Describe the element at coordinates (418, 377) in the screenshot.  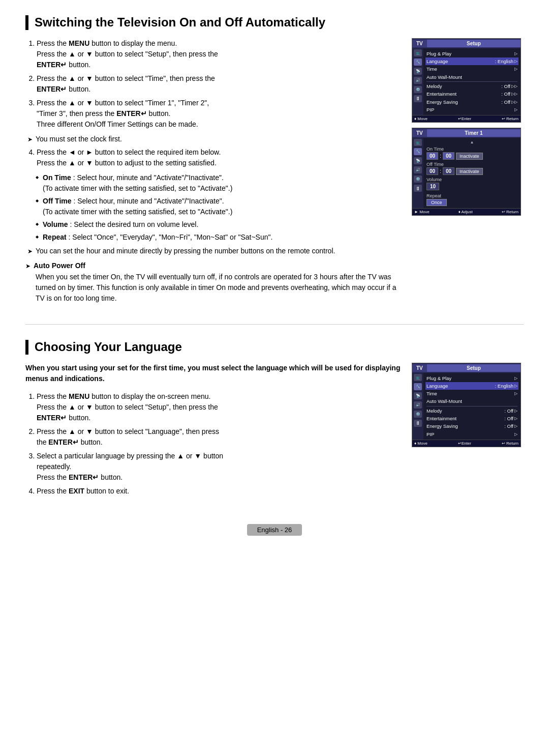
I see `icon2-1: 📺` at that location.